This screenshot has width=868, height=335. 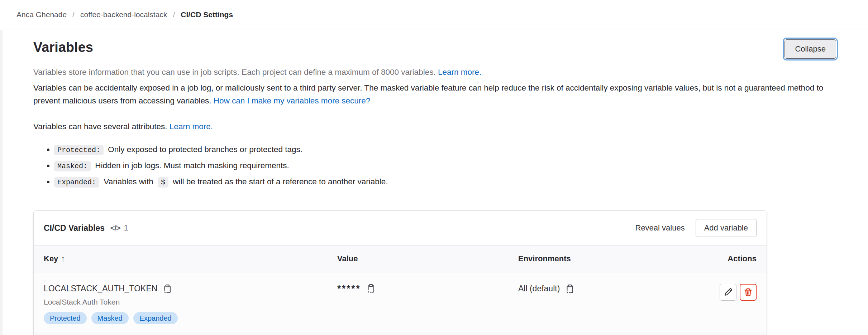 What do you see at coordinates (435, 166) in the screenshot?
I see `attributes-list: Protected: Only exposed to protected bra…` at bounding box center [435, 166].